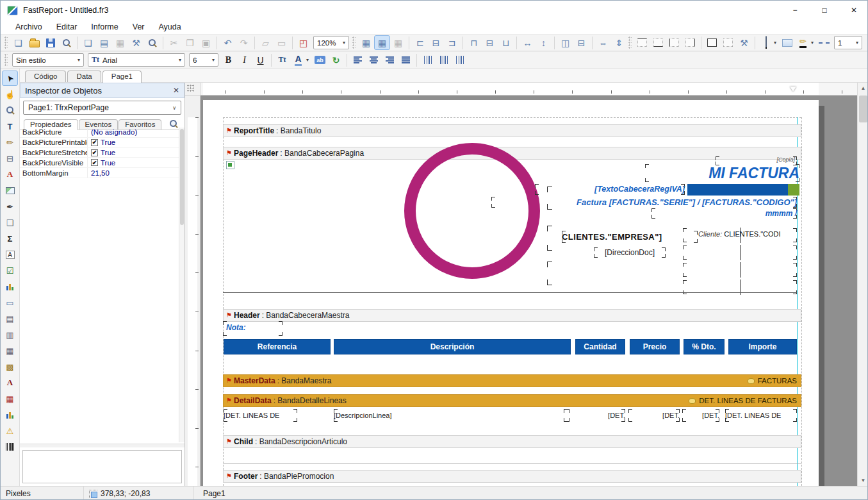 The width and height of the screenshot is (868, 500). I want to click on find-button, so click(152, 42).